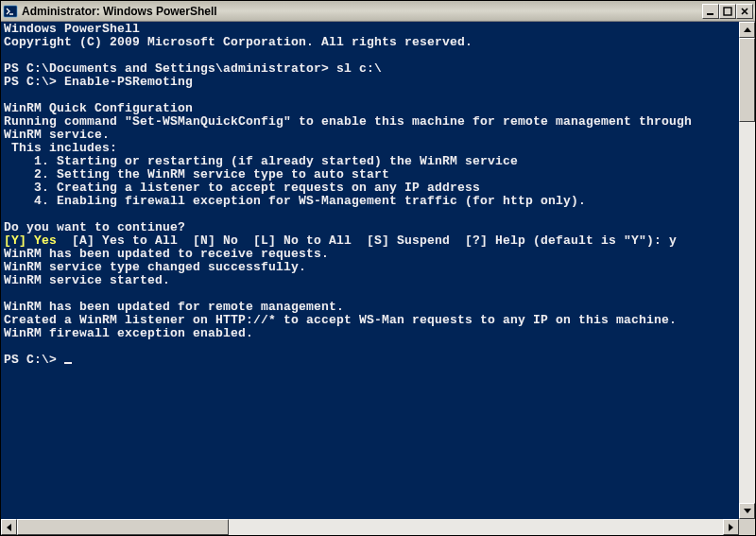 The width and height of the screenshot is (756, 536). I want to click on console-line: Created a WinRM listener on HTTP://* to …, so click(340, 320).